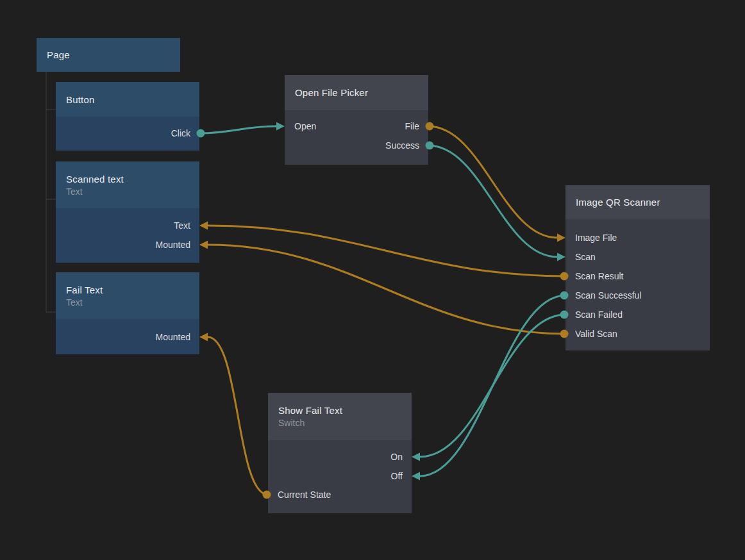 The height and width of the screenshot is (560, 745). I want to click on node-open-file-picker: Open File PickerOpenFileSuccess, so click(356, 120).